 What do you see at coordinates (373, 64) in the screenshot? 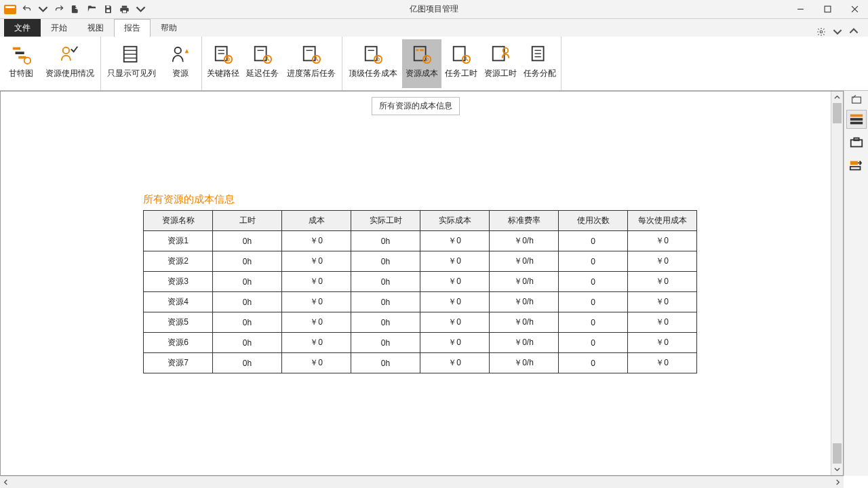
I see `ribbon-top-task-cost: $ 顶级任务成本` at bounding box center [373, 64].